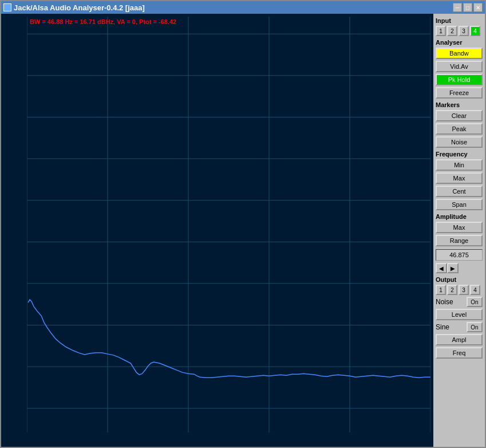 Image resolution: width=486 pixels, height=448 pixels. What do you see at coordinates (459, 302) in the screenshot?
I see `noise-row: Noise On` at bounding box center [459, 302].